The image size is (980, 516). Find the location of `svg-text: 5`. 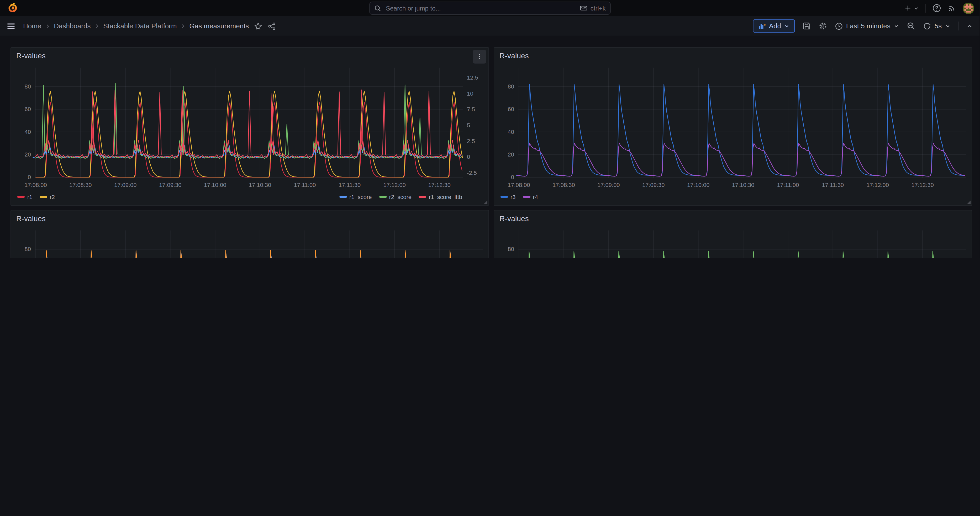

svg-text: 5 is located at coordinates (469, 126).